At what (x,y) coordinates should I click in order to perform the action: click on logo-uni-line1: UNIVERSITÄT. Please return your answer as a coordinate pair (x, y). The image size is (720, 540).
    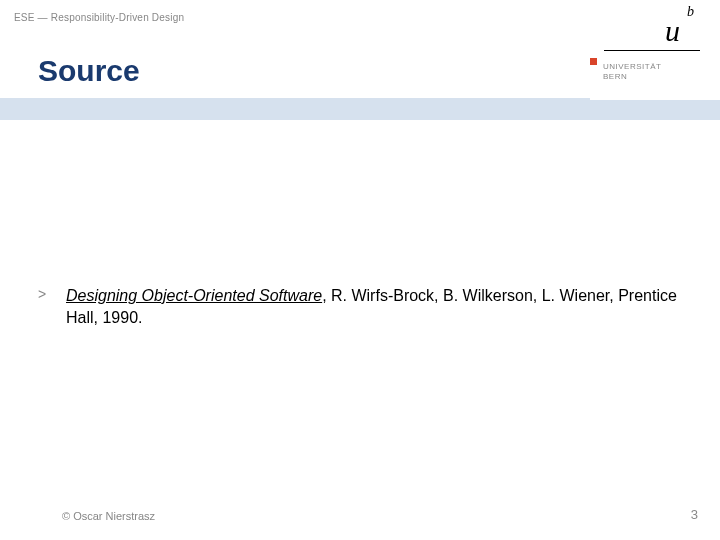
    Looking at the image, I should click on (632, 67).